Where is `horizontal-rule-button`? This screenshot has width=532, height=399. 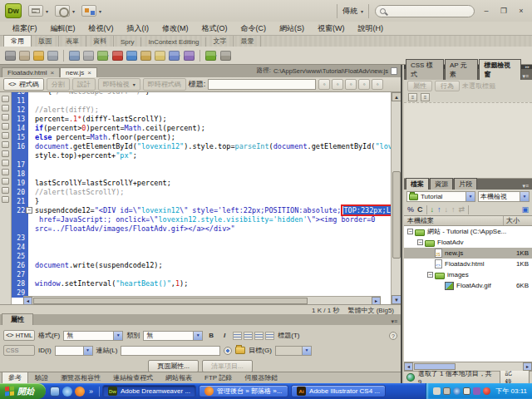
horizontal-rule-button is located at coordinates (53, 56).